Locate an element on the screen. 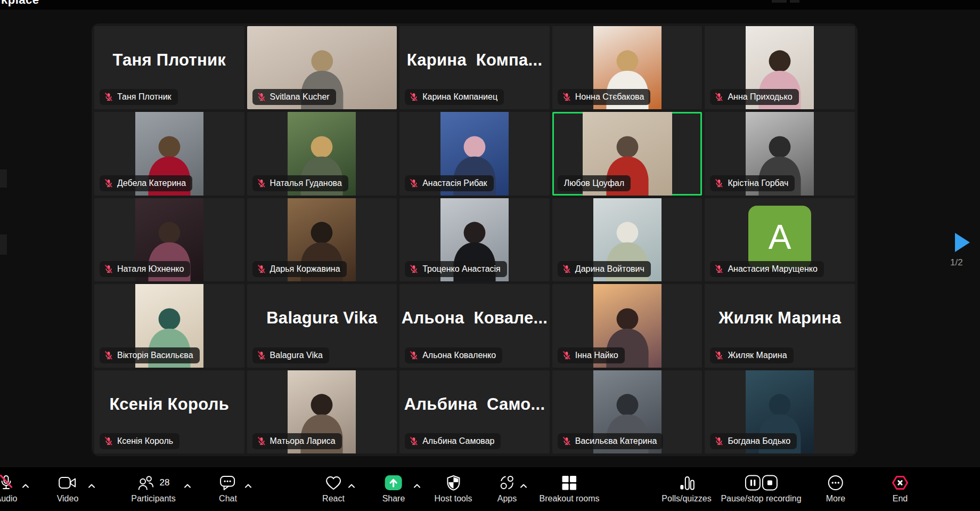  heart-icon is located at coordinates (333, 483).